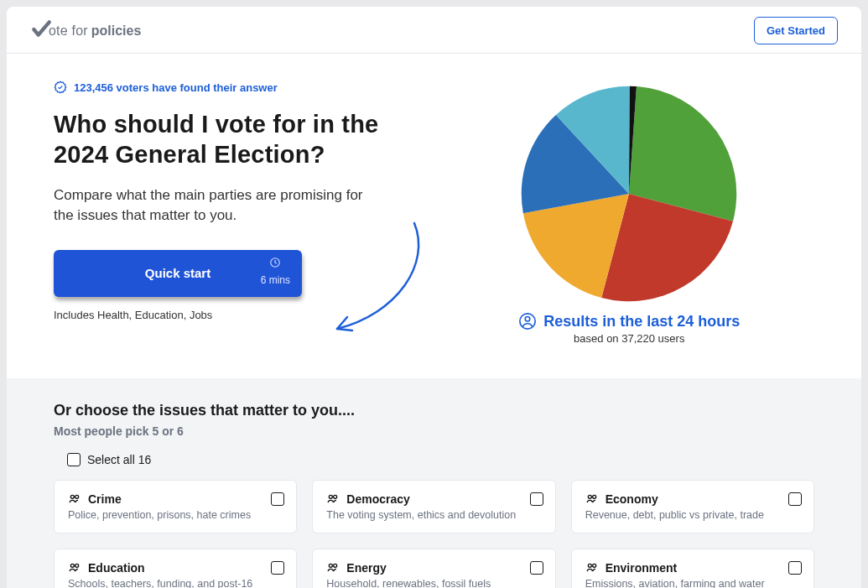 This screenshot has width=868, height=588. Describe the element at coordinates (275, 263) in the screenshot. I see `clock-icon` at that location.